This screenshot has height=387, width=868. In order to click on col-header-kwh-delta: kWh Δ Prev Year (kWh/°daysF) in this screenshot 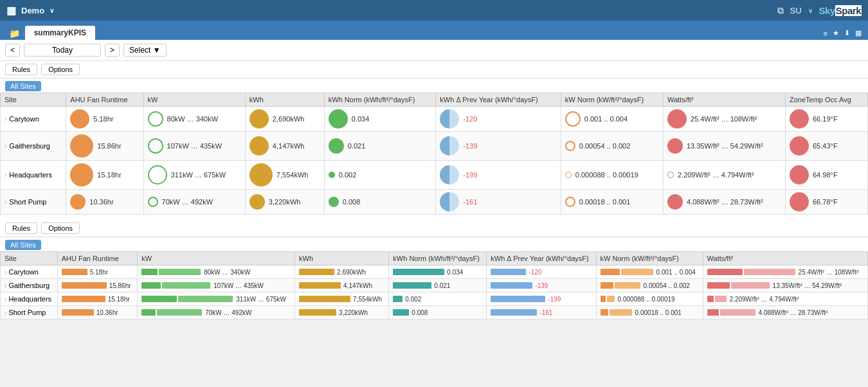, I will do `click(498, 100)`.